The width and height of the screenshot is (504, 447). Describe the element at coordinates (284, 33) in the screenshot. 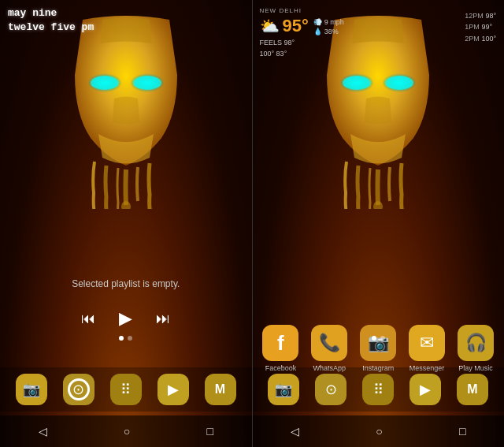

I see `weather-left: NEW DELHI ⛅ 95° FEELS 98° 100° 83°` at that location.